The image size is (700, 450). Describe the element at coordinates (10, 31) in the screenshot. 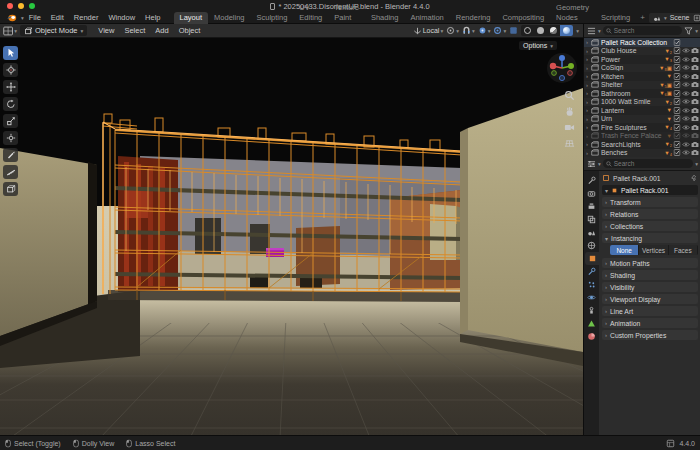

I see `editor-type-button: ▾` at that location.